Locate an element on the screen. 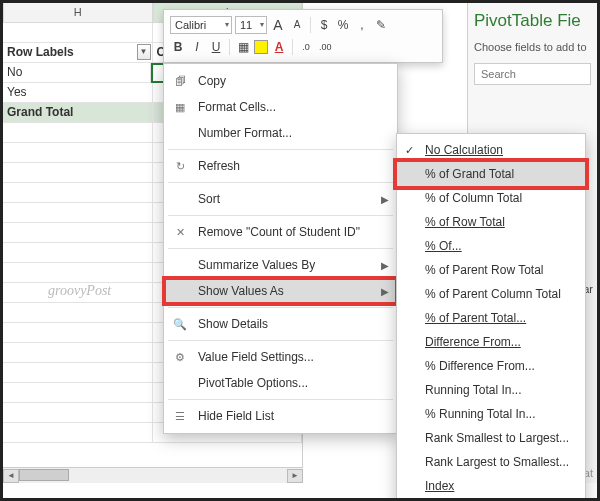 This screenshot has height=501, width=600. grow-font-button: A is located at coordinates (278, 25).